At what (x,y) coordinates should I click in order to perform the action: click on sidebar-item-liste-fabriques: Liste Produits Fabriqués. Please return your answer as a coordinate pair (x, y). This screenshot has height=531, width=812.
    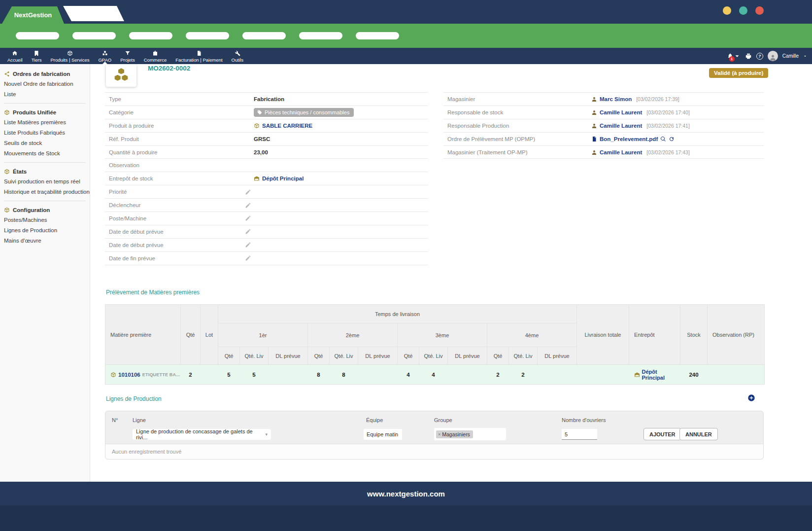
    Looking at the image, I should click on (45, 133).